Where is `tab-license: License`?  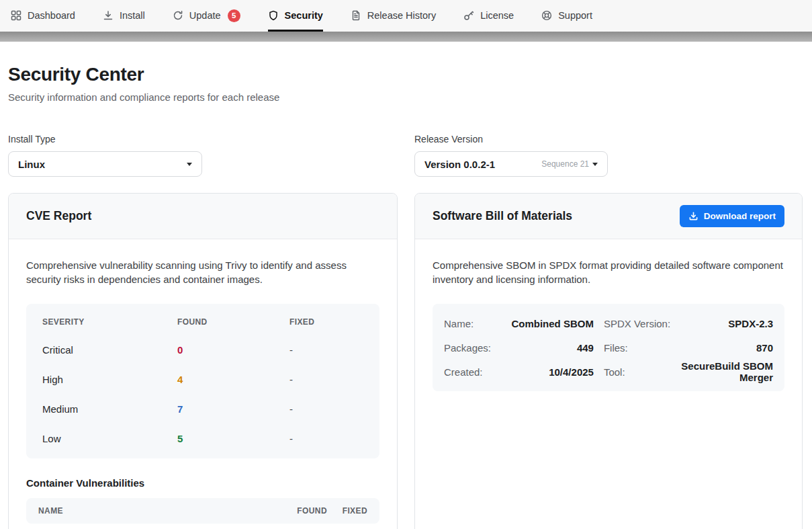
tab-license: License is located at coordinates (489, 16).